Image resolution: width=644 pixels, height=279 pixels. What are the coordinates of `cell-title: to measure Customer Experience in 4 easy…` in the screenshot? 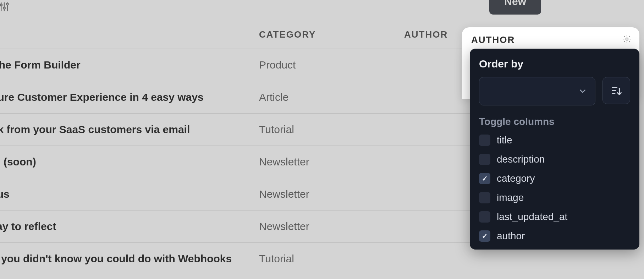 It's located at (130, 97).